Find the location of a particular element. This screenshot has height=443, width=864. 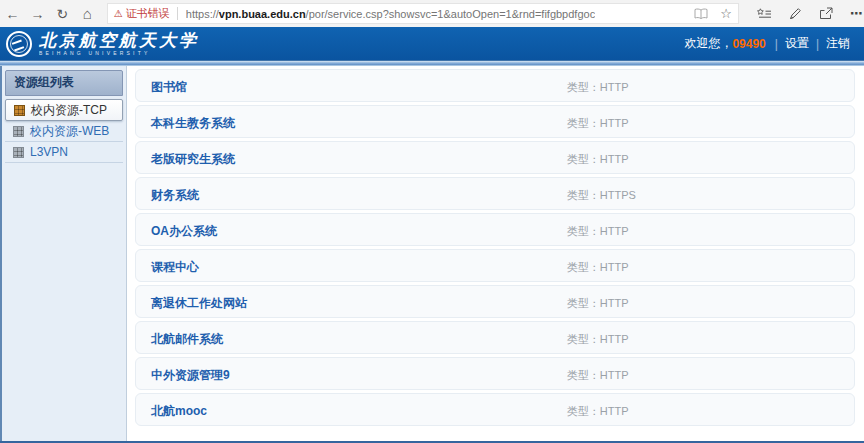

university-logo is located at coordinates (19, 44).